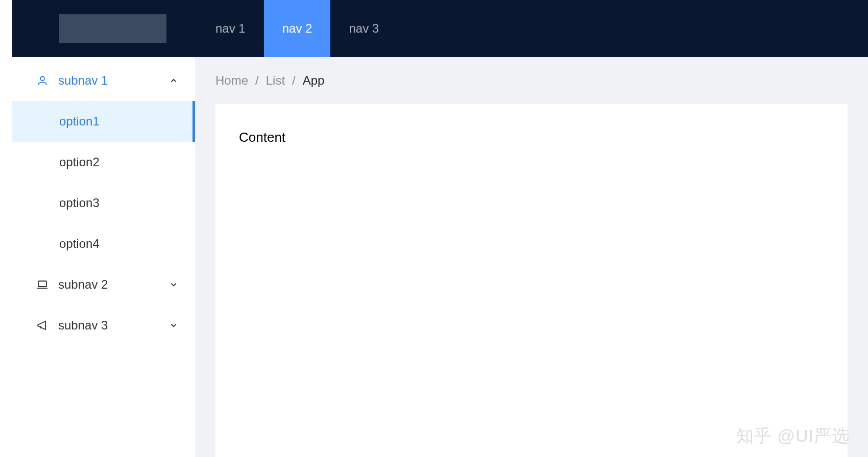 Image resolution: width=868 pixels, height=457 pixels. I want to click on nav-item-1: nav 1, so click(231, 29).